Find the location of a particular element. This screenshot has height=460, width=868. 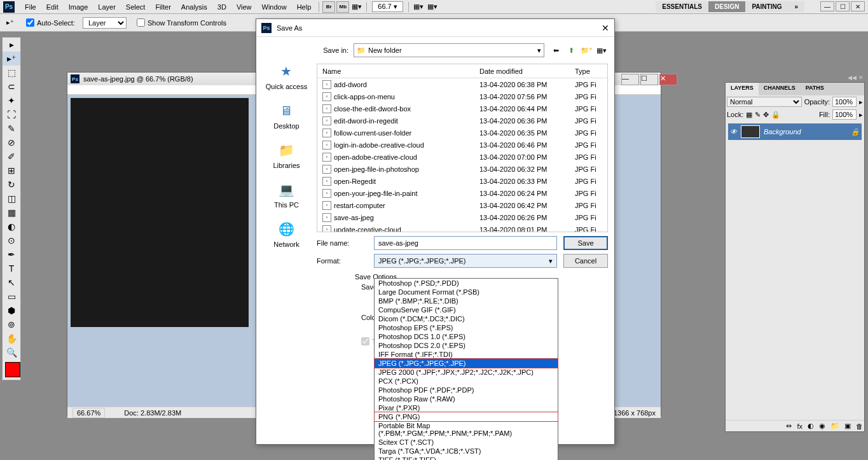

group-icon: 📁 is located at coordinates (835, 426).